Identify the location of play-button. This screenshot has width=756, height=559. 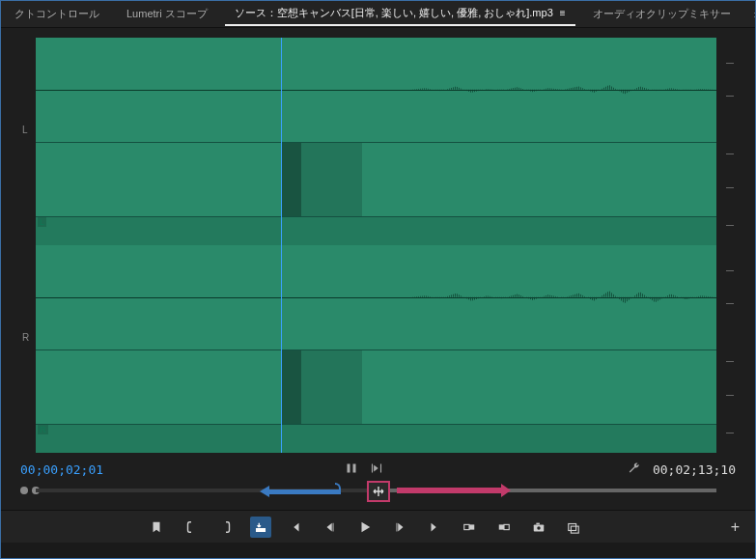
(365, 527).